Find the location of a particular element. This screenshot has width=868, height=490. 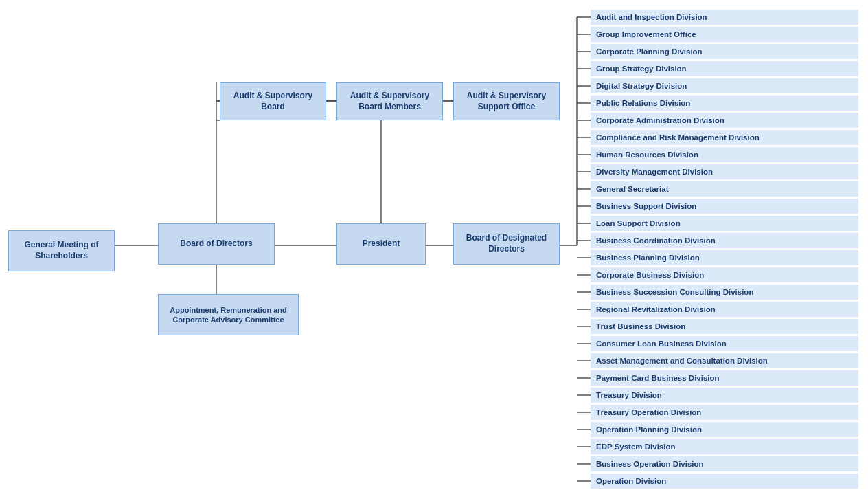

division-row: Audit and Inspection Division is located at coordinates (724, 17).